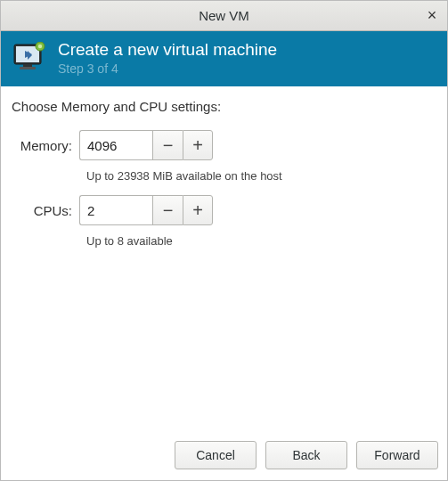  I want to click on memory-row: Memory: − +, so click(224, 145).